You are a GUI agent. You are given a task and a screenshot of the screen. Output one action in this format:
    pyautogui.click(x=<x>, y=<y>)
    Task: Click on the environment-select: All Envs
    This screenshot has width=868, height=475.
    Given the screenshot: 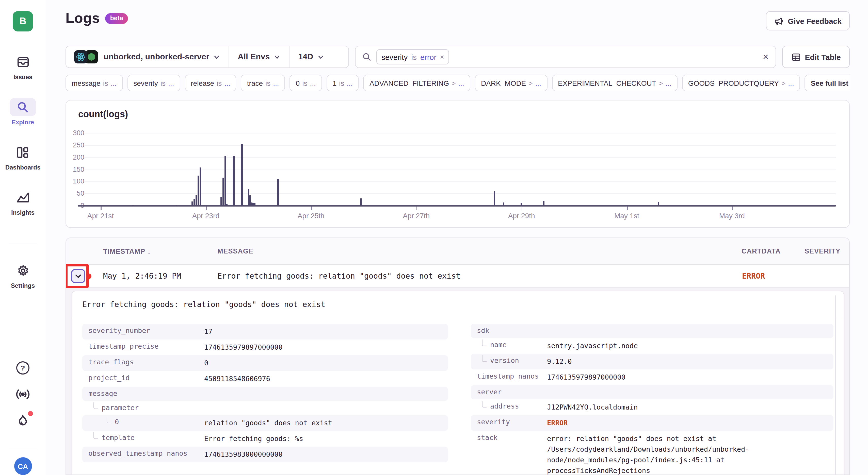 What is the action you would take?
    pyautogui.click(x=259, y=57)
    